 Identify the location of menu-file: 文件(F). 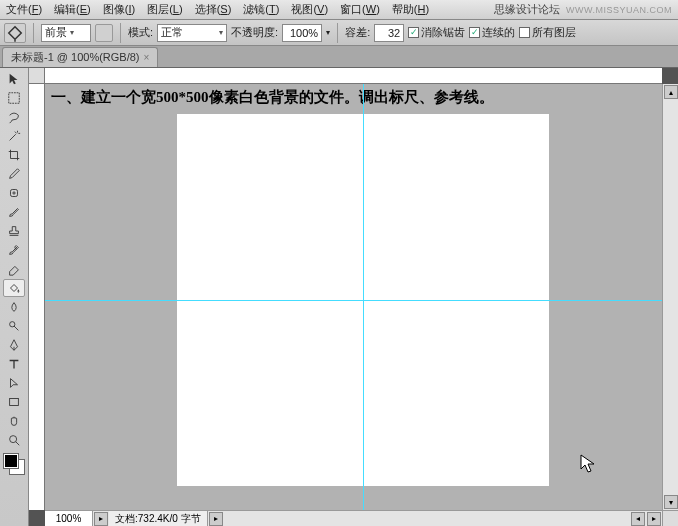
(24, 10).